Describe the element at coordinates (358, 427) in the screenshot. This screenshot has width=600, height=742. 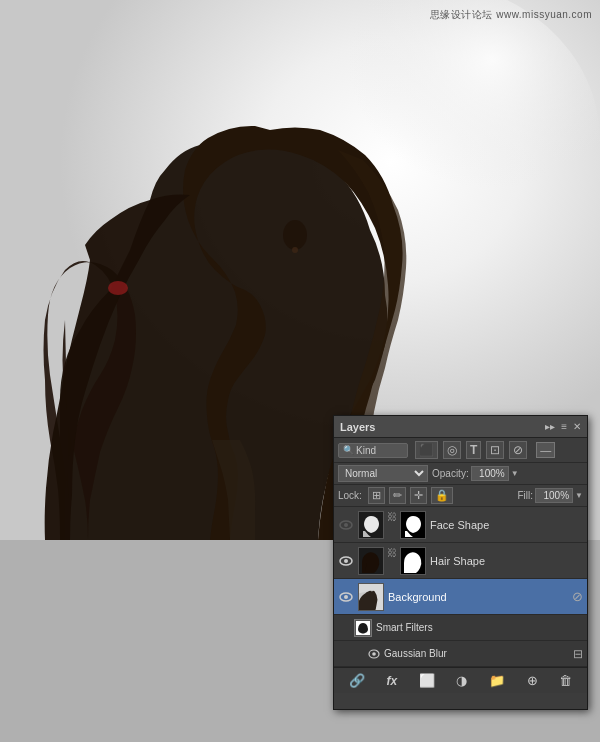
I see `panel-title: Layers` at that location.